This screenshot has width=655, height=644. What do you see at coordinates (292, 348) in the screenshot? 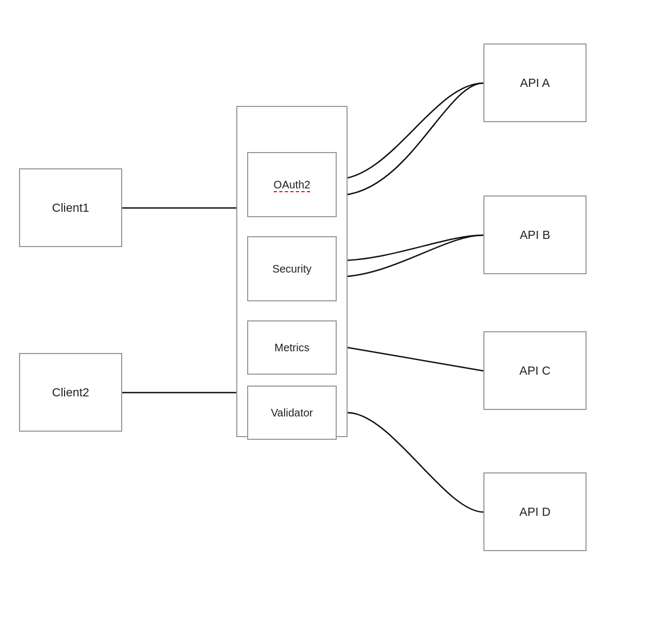
I see `metrics-box: Metrics` at bounding box center [292, 348].